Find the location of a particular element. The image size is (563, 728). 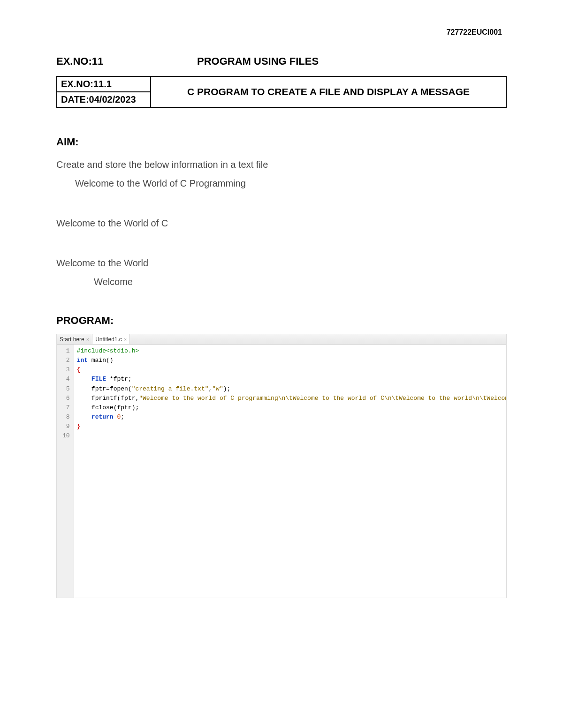

line-number: 8 is located at coordinates (66, 417).